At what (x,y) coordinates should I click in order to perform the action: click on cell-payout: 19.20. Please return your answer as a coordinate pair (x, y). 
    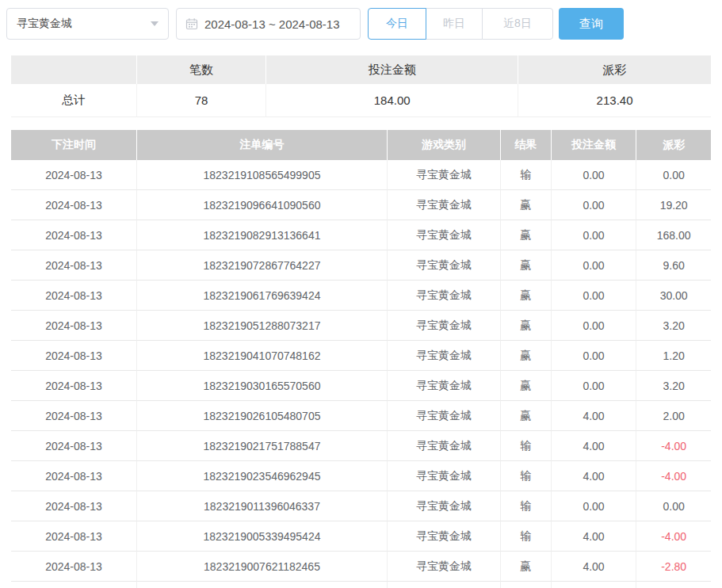
    Looking at the image, I should click on (674, 205).